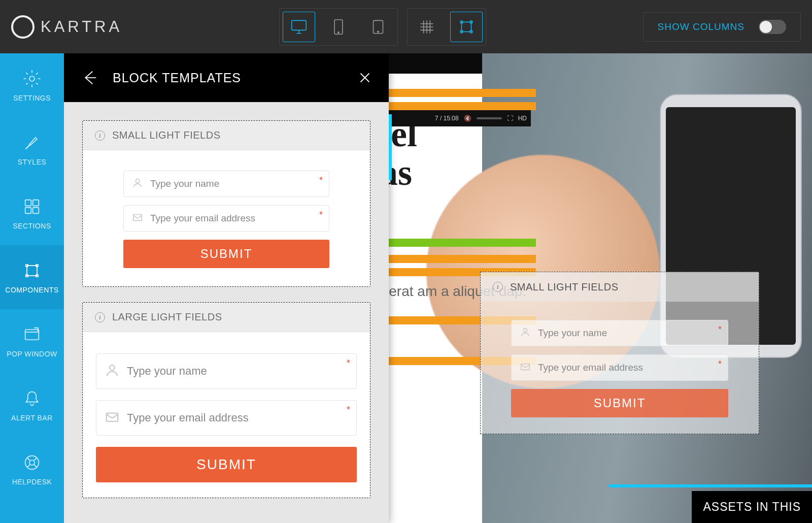  I want to click on bounds-toggle-button, so click(466, 27).